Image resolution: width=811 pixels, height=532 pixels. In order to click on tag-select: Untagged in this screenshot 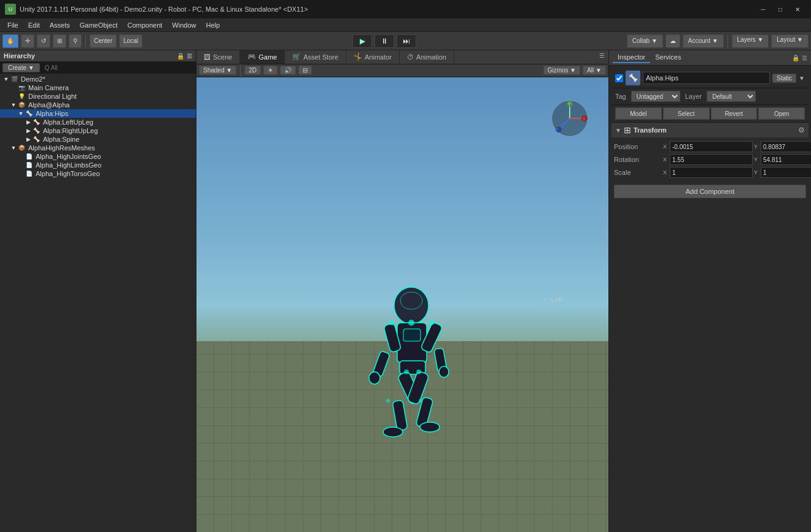, I will do `click(656, 96)`.